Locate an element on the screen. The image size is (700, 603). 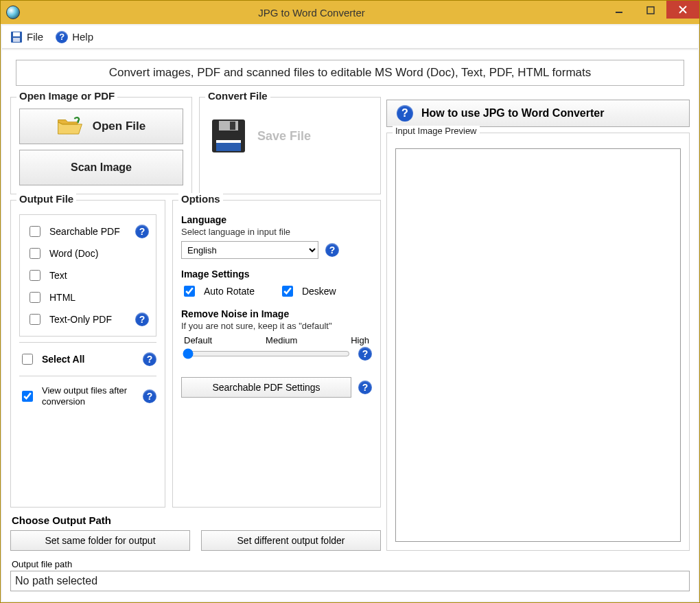
auto-rotate-checkbox is located at coordinates (189, 291).